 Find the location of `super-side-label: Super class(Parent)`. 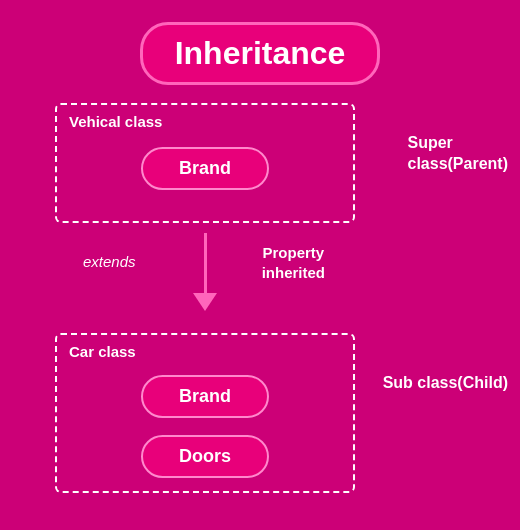

super-side-label: Super class(Parent) is located at coordinates (458, 154).